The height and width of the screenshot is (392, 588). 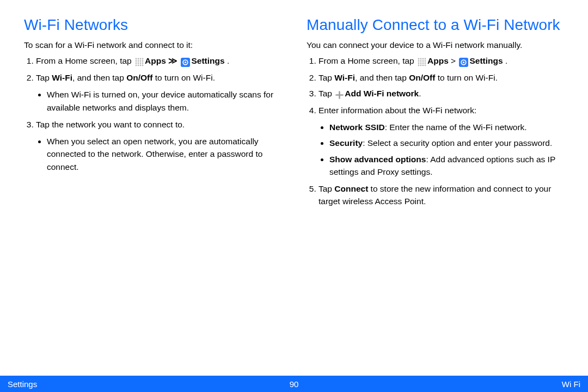 What do you see at coordinates (351, 188) in the screenshot?
I see `connect-bold: Connect` at bounding box center [351, 188].